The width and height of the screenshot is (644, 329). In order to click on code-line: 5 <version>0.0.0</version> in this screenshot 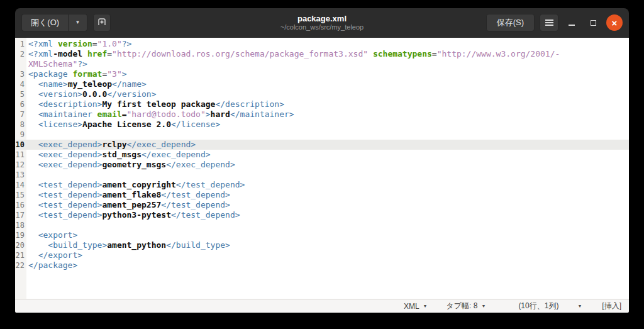, I will do `click(322, 94)`.